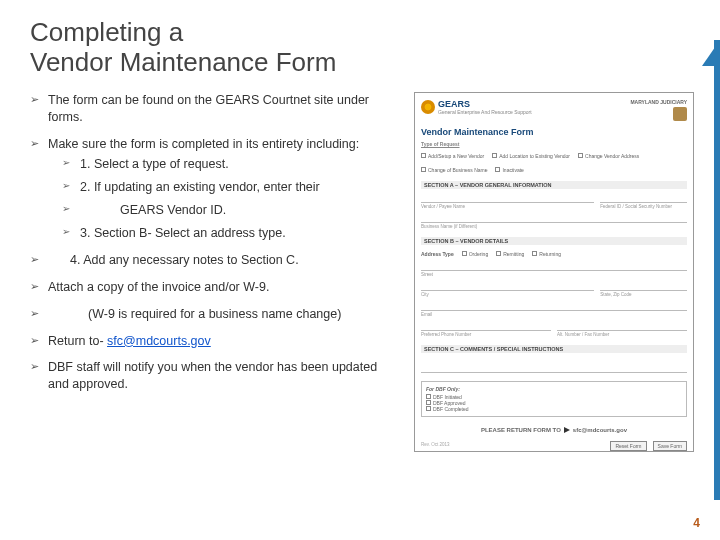  I want to click on form-org: MARYLAND JUDICIARY, so click(658, 102).